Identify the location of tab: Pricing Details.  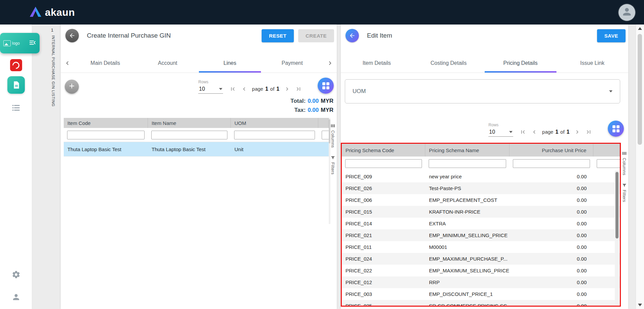
(521, 63).